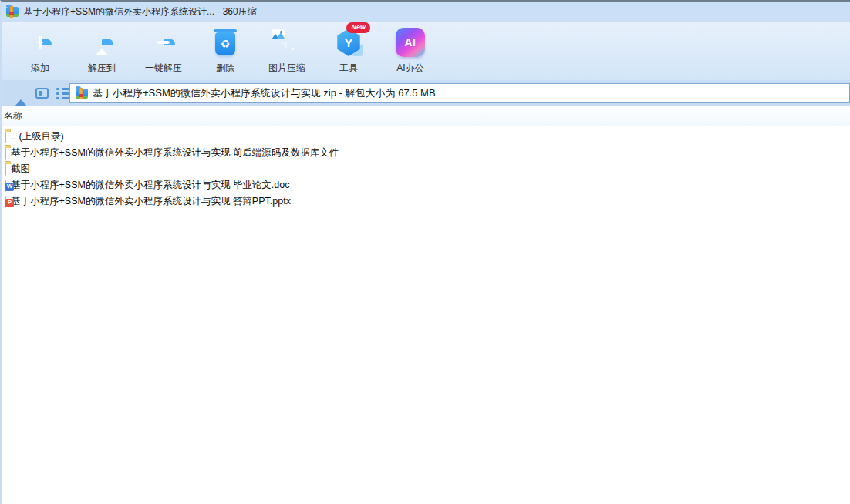 This screenshot has height=504, width=850. What do you see at coordinates (102, 51) in the screenshot?
I see `toolbar-button-extract-to: 解压到` at bounding box center [102, 51].